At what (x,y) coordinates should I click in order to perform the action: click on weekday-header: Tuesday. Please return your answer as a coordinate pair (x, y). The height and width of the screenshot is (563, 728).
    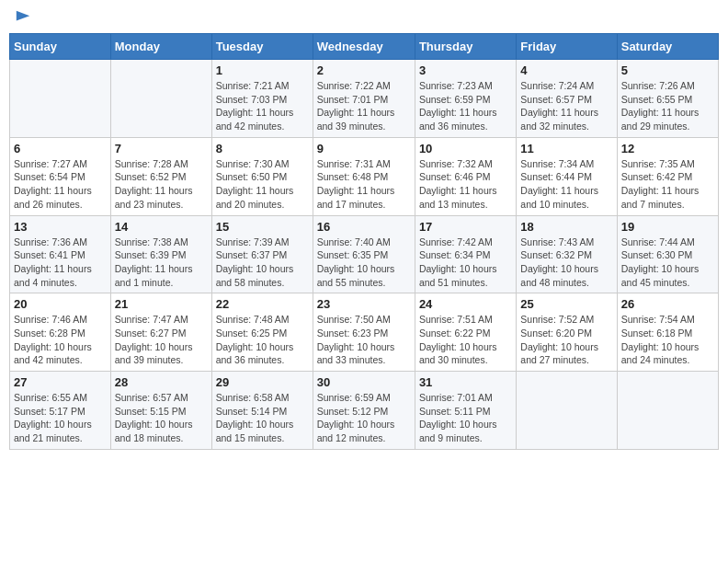
    Looking at the image, I should click on (262, 47).